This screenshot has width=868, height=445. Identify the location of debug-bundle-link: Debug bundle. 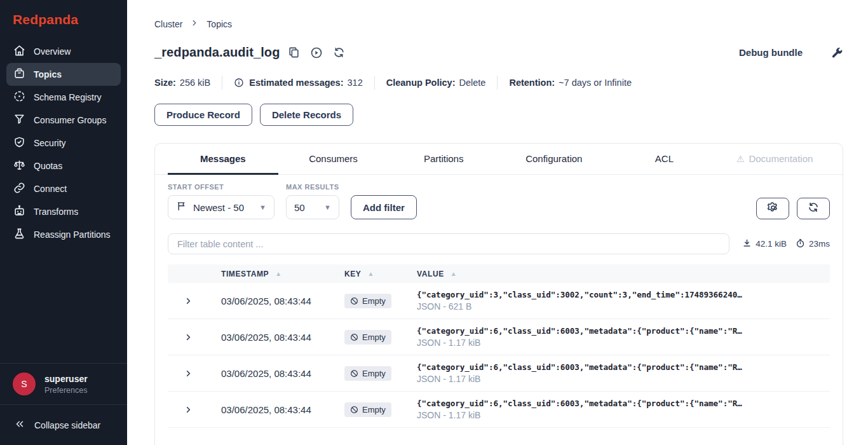
(771, 52).